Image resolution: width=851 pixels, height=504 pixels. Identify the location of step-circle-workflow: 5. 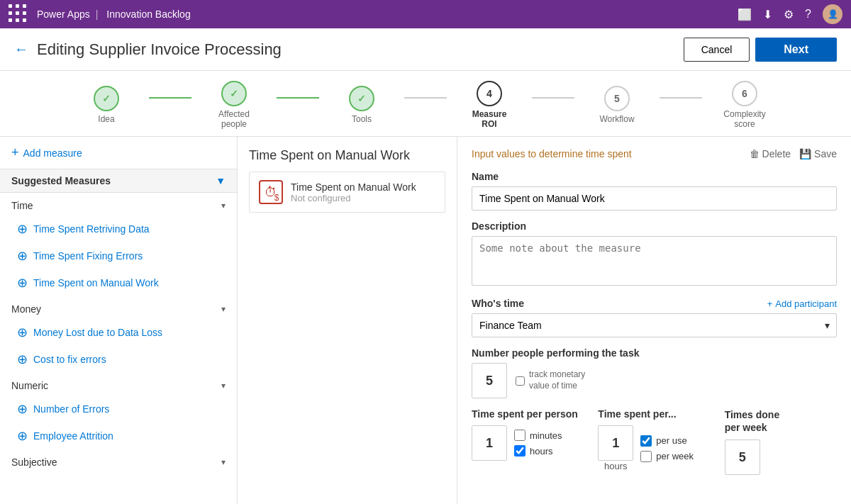
(617, 99).